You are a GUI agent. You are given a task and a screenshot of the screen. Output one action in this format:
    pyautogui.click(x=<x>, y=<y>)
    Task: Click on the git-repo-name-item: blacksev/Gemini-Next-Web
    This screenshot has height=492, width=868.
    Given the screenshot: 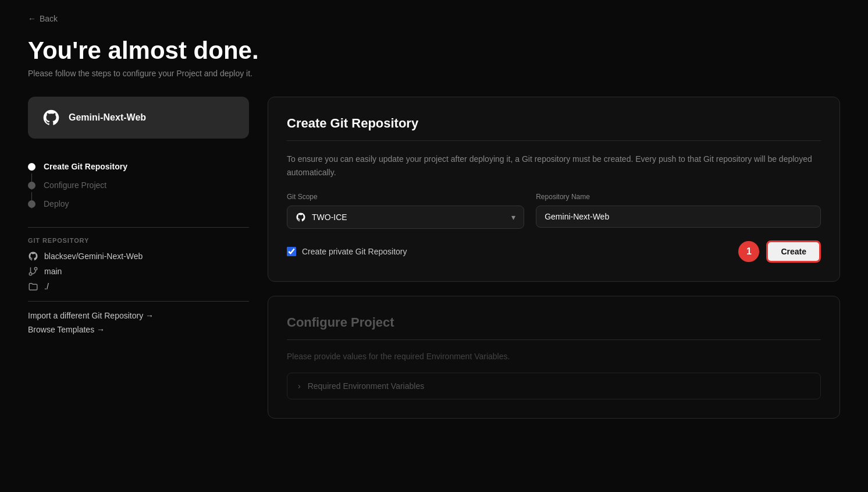 What is the action you would take?
    pyautogui.click(x=138, y=256)
    